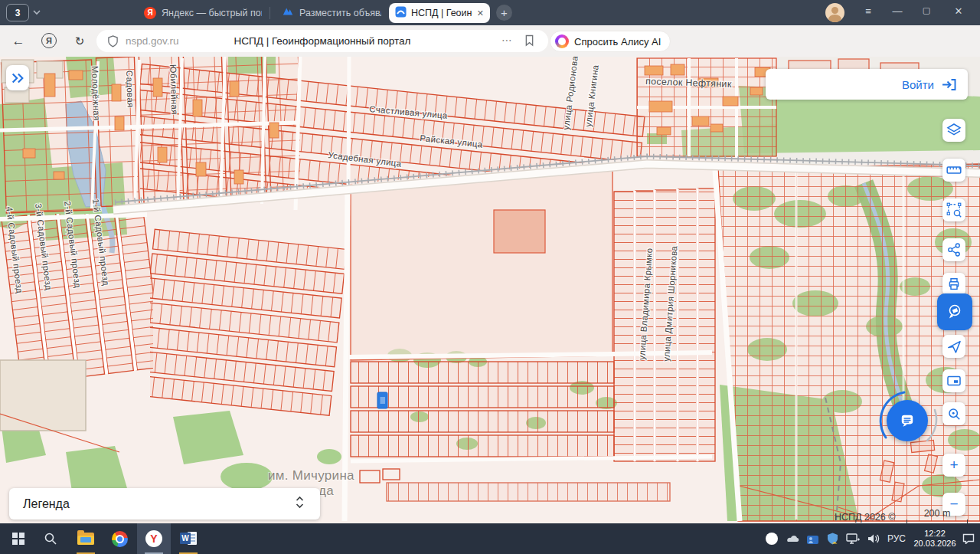 This screenshot has height=554, width=980. What do you see at coordinates (853, 539) in the screenshot?
I see `network-icon` at bounding box center [853, 539].